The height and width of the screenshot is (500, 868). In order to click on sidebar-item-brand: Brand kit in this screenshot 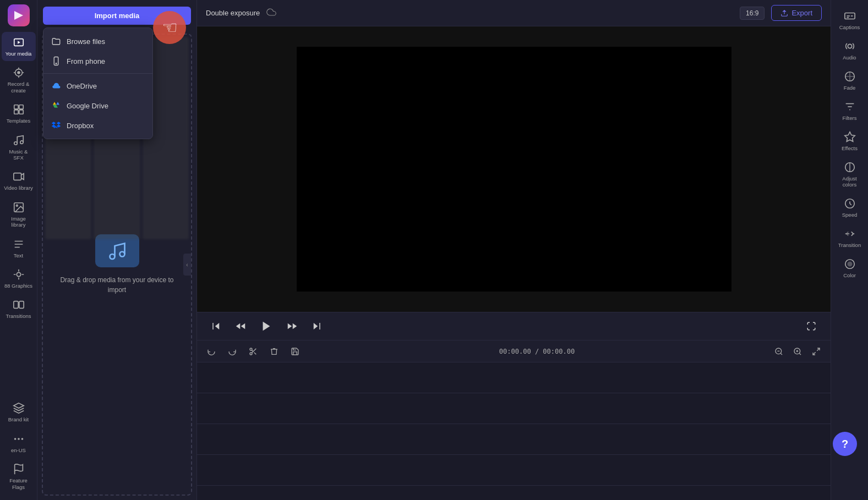, I will do `click(19, 413)`.